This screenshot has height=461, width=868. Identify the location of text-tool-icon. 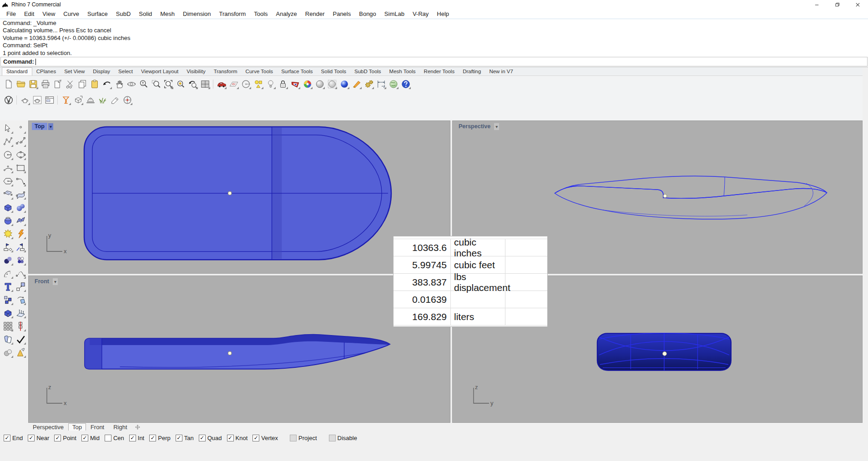
(8, 286).